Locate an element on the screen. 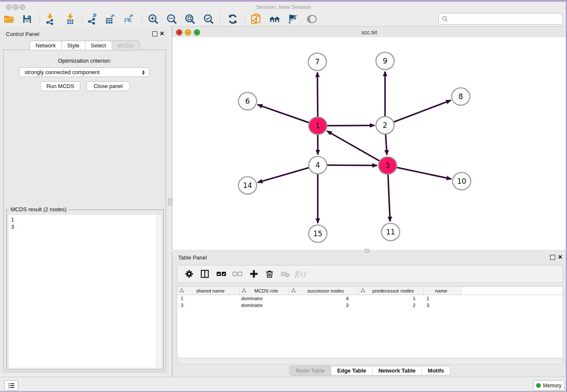 This screenshot has height=392, width=567. zoom-selected-icon is located at coordinates (209, 19).